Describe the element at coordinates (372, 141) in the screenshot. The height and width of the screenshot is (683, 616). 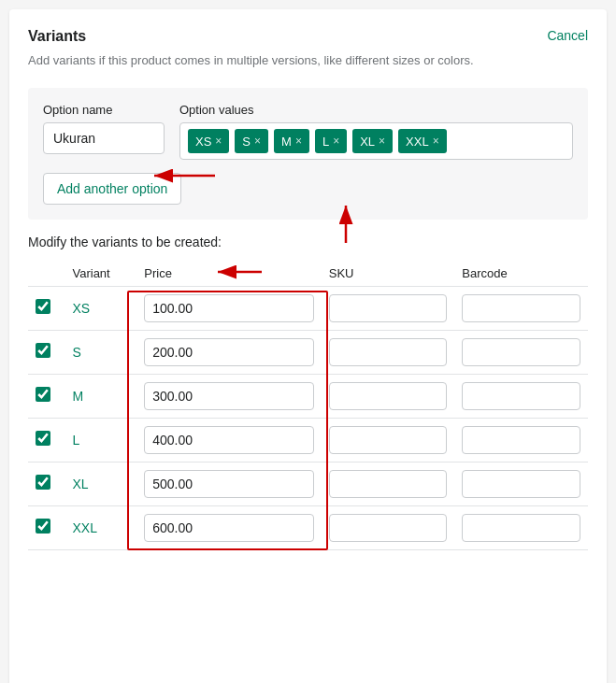
I see `tag-xl: XL ×` at that location.